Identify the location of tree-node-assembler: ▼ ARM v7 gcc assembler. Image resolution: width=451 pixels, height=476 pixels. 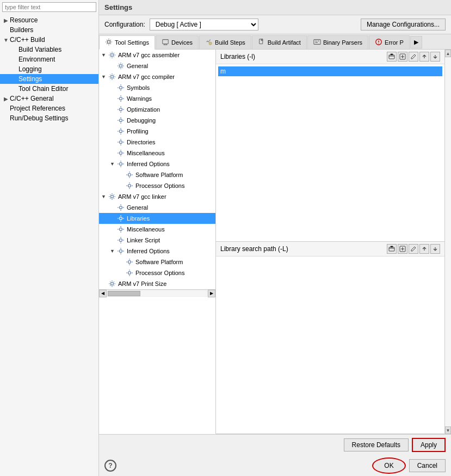
(157, 55).